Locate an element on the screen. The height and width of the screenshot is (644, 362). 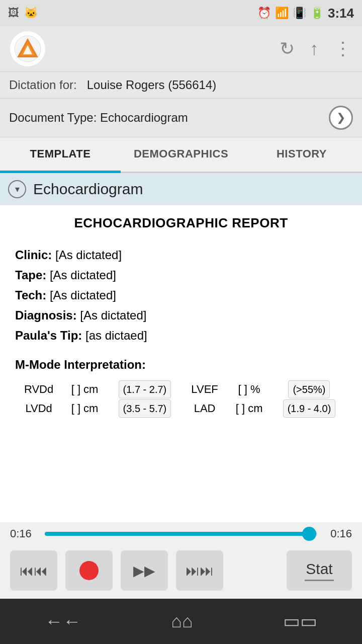
progress-fill is located at coordinates (177, 534).